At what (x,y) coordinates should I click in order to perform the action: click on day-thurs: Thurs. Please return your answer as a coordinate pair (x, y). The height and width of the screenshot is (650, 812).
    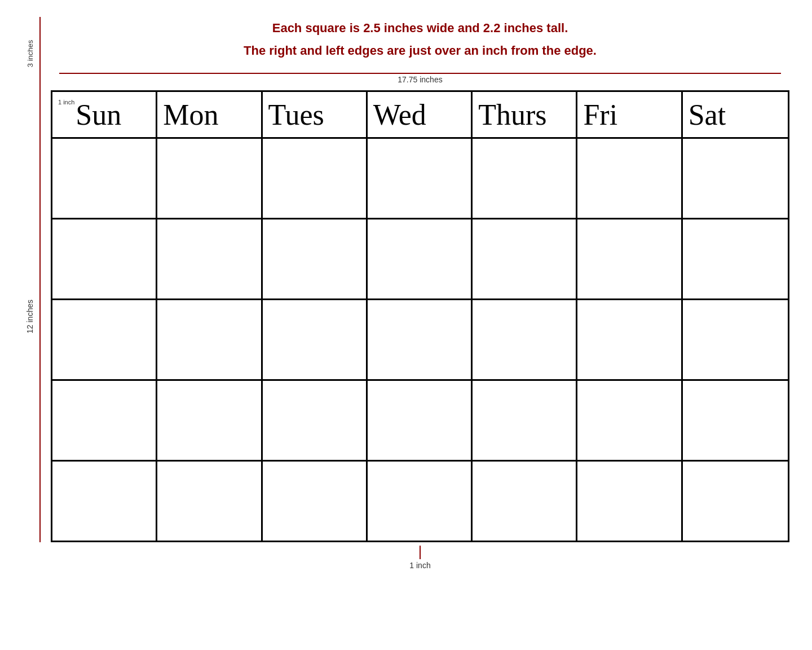
    Looking at the image, I should click on (512, 115).